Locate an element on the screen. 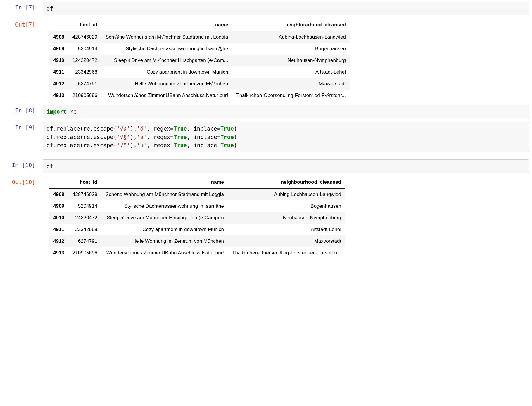 The height and width of the screenshot is (406, 532). code-token: '√º' is located at coordinates (123, 145).